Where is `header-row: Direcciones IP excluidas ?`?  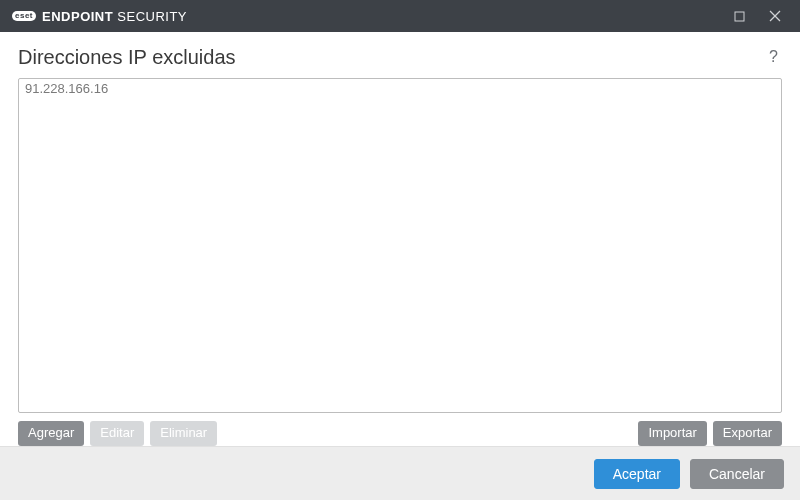 header-row: Direcciones IP excluidas ? is located at coordinates (400, 57).